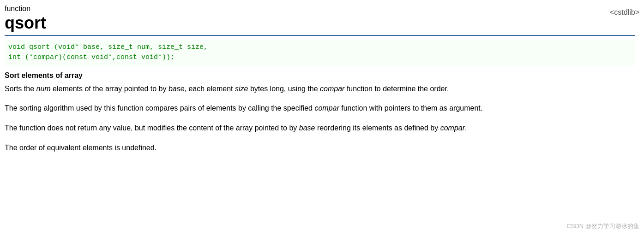  I want to click on code-block: void qsort (void* base, size_t num, size…, so click(319, 53).